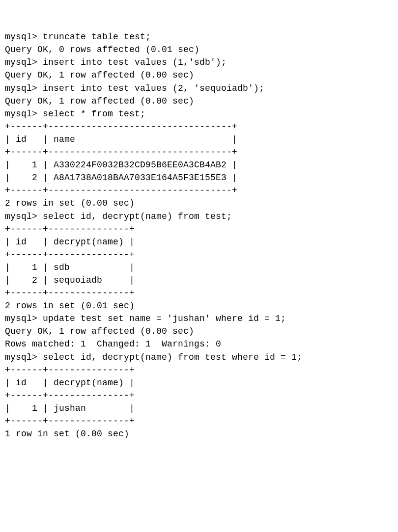  I want to click on terminal-line: | 1 | sdb |, so click(199, 267).